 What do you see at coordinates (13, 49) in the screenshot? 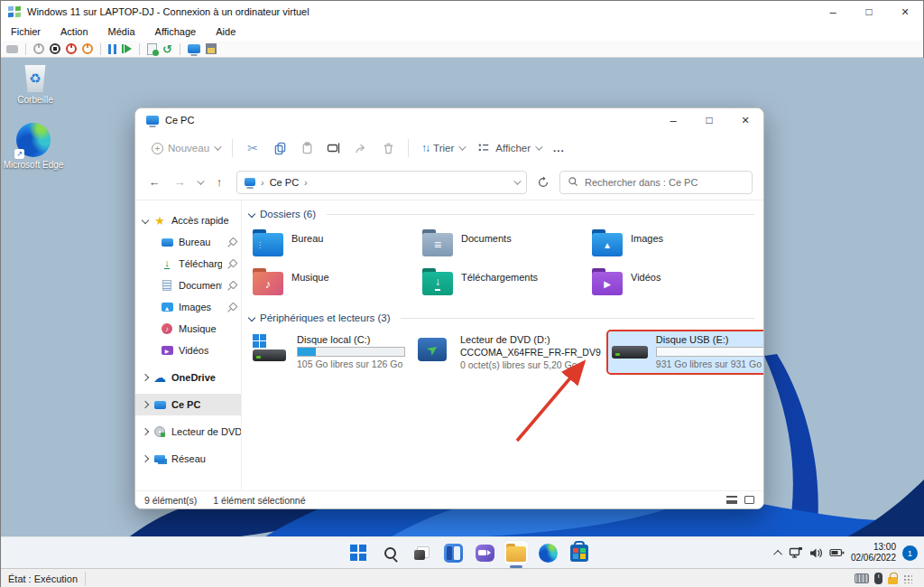
I see `ctrl-alt-del-icon` at bounding box center [13, 49].